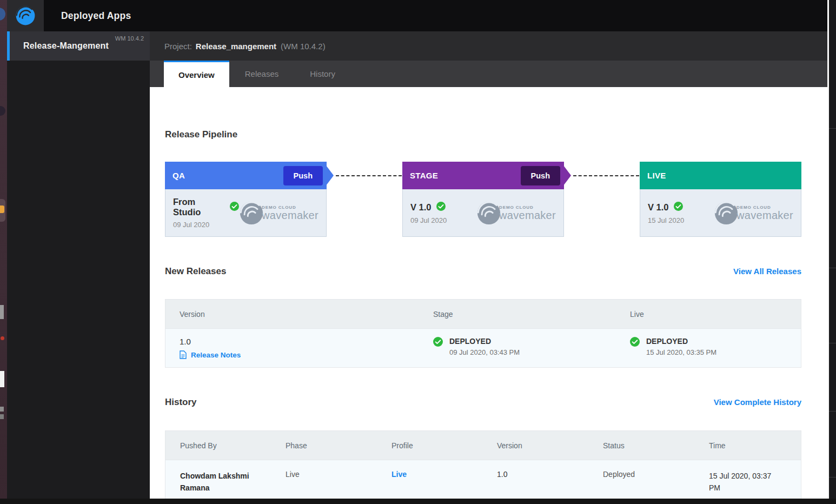  I want to click on pipeline-card-stage: STAGE Push V 1.0, so click(483, 199).